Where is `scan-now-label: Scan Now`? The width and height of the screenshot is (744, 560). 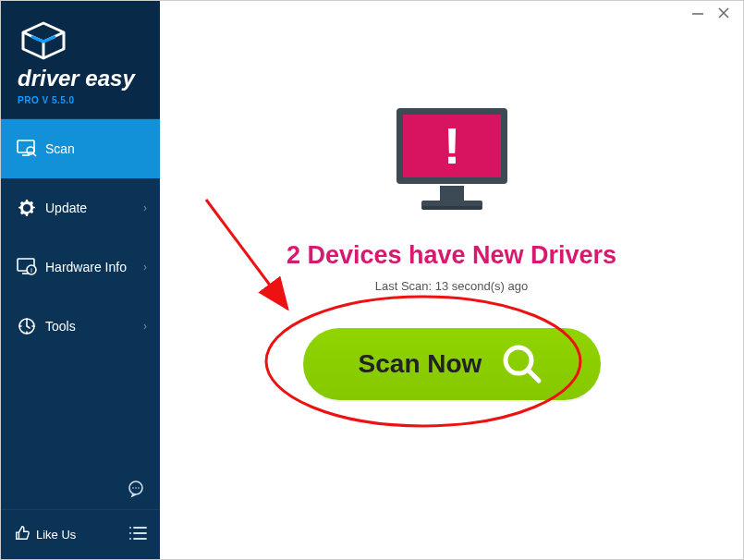
scan-now-label: Scan Now is located at coordinates (421, 364).